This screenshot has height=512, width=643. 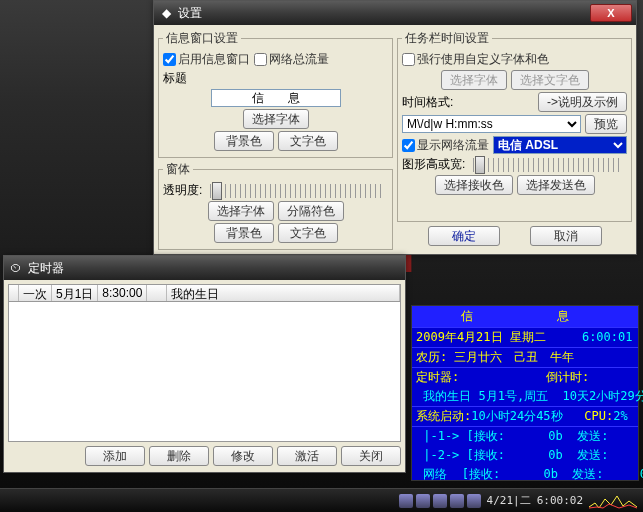 I want to click on ok-button: 确定, so click(x=464, y=236).